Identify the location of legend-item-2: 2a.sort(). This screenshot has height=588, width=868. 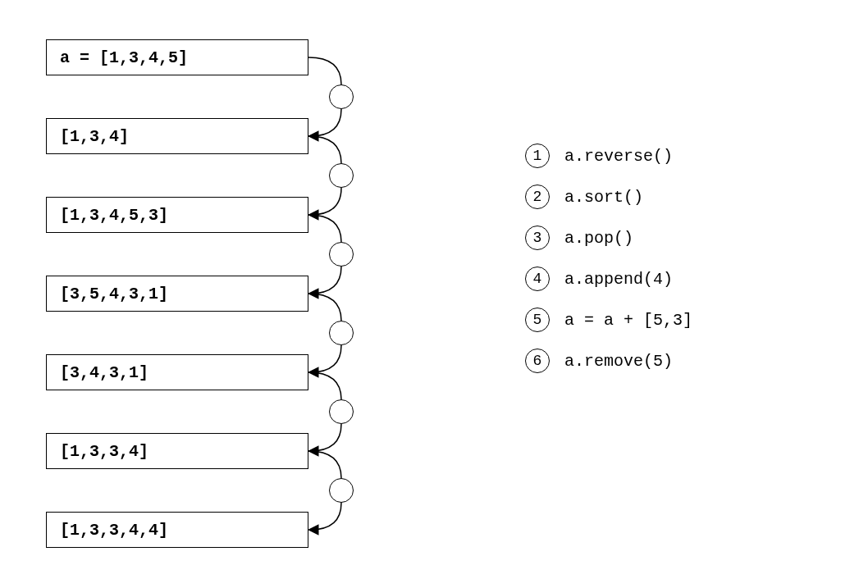
(609, 197).